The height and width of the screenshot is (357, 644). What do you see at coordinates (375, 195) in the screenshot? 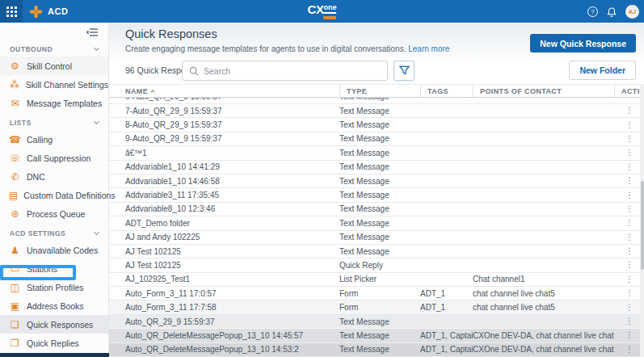
I see `table-row: Addvariable3_11 17:35:45Text Message⋮` at bounding box center [375, 195].